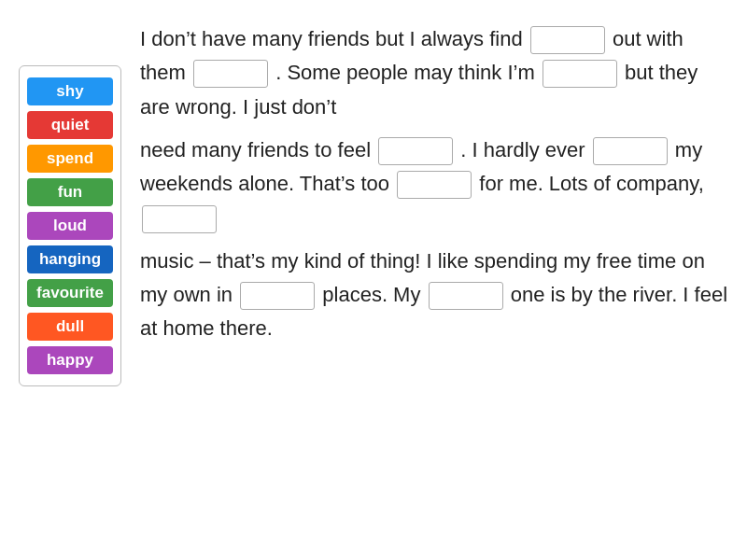 The width and height of the screenshot is (747, 560). Describe the element at coordinates (70, 293) in the screenshot. I see `word-btn-favourite: favourite` at that location.